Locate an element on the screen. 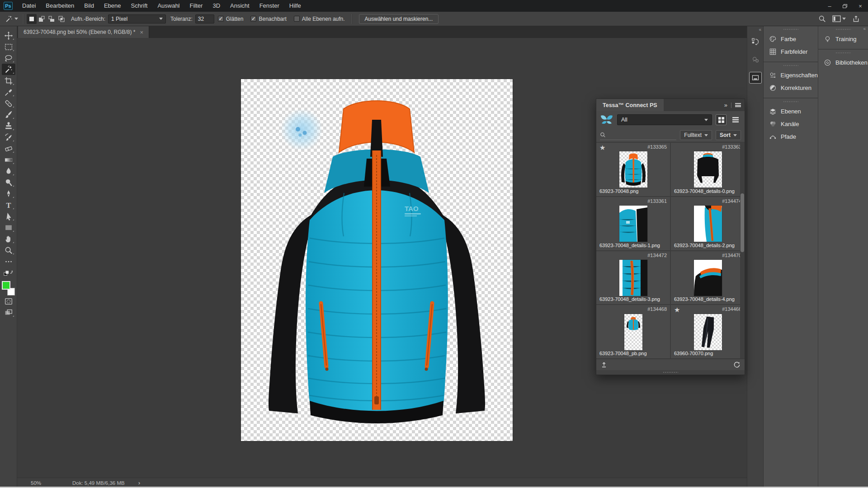 The image size is (868, 488). blur-tool is located at coordinates (9, 171).